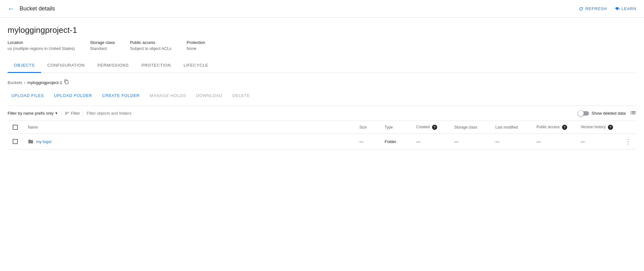  What do you see at coordinates (41, 49) in the screenshot?
I see `location-value: us (multiple regions in United States)` at bounding box center [41, 49].